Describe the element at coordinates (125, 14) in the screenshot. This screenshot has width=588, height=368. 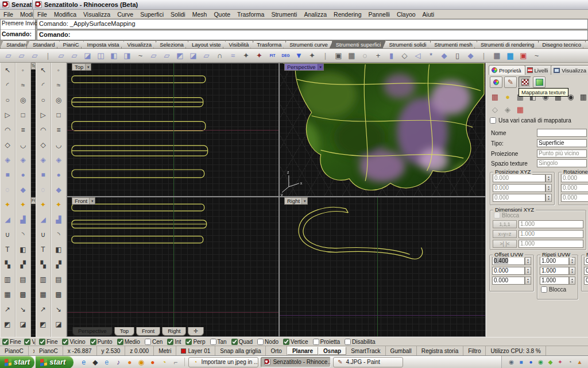
I see `menu-curve: Curve` at that location.